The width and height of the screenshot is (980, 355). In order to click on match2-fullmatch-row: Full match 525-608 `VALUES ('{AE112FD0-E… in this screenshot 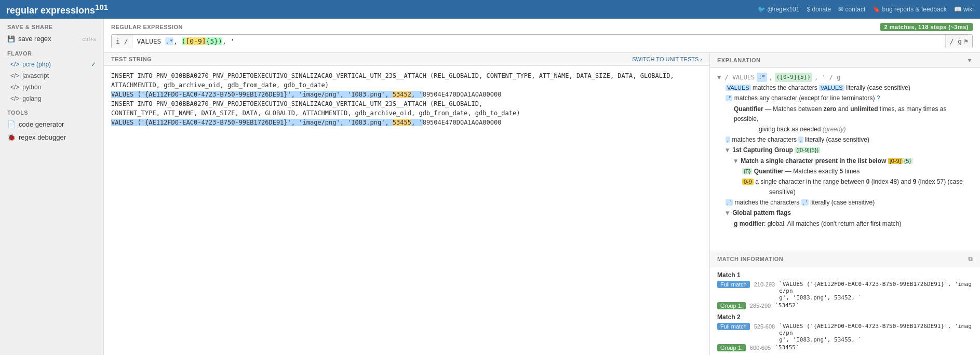, I will do `click(845, 333)`.